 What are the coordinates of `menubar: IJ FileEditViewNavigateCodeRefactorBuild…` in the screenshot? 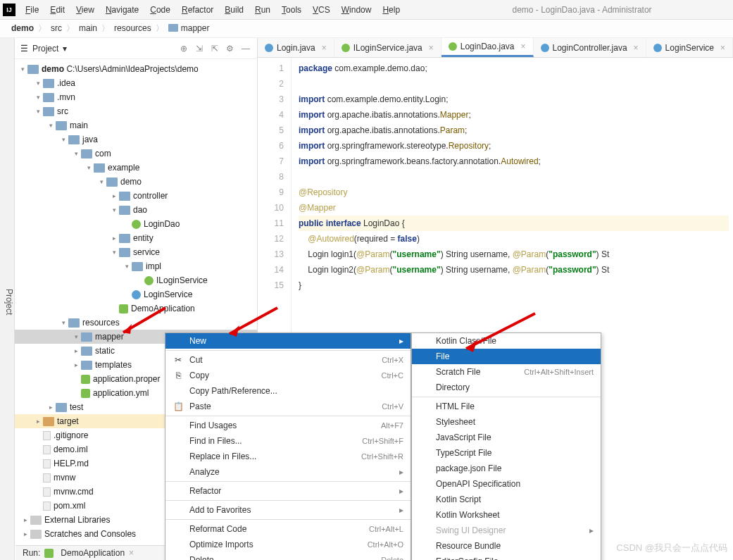 It's located at (366, 10).